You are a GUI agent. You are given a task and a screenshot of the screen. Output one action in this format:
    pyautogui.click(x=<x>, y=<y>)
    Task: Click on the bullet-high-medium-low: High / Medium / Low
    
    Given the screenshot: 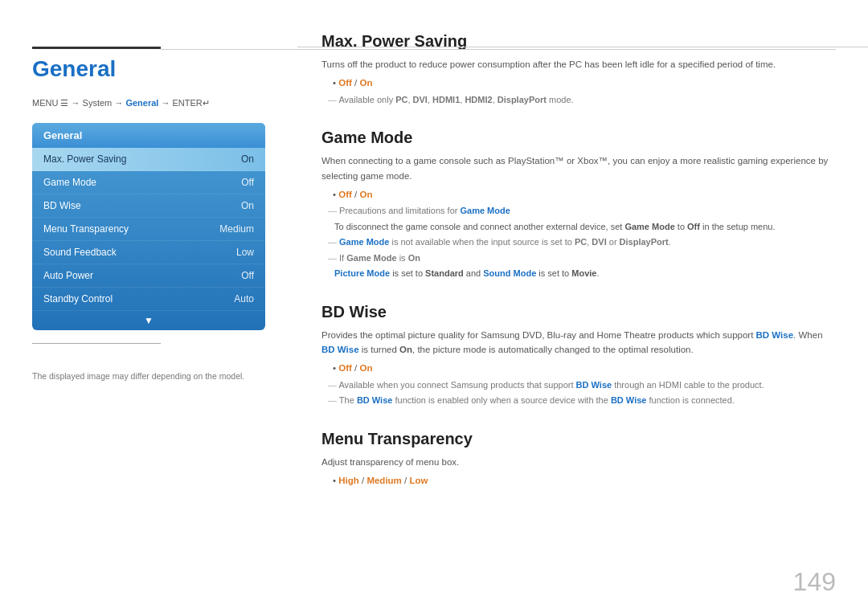 What is the action you would take?
    pyautogui.click(x=584, y=480)
    